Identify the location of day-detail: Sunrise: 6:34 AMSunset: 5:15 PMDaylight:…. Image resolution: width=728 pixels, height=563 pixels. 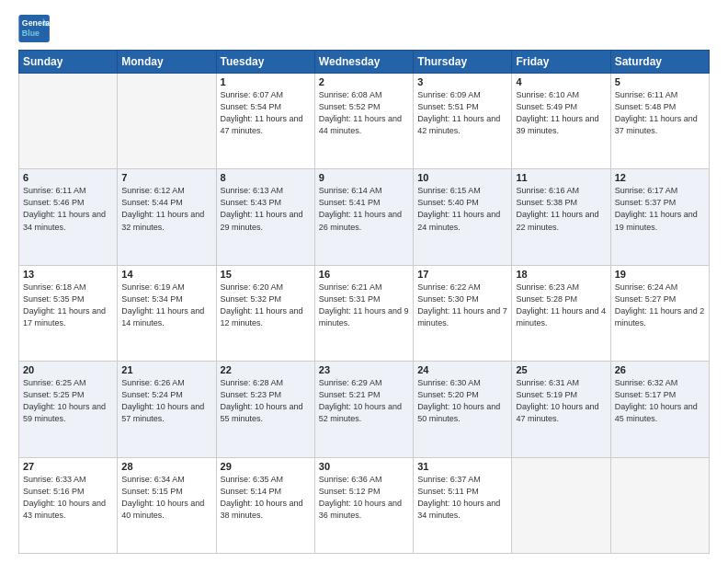
(166, 498).